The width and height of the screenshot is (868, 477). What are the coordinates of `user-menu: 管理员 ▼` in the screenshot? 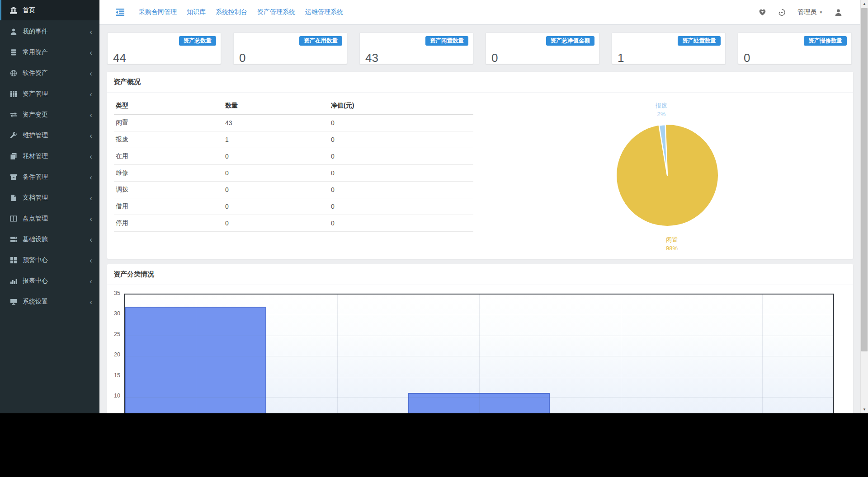 It's located at (810, 12).